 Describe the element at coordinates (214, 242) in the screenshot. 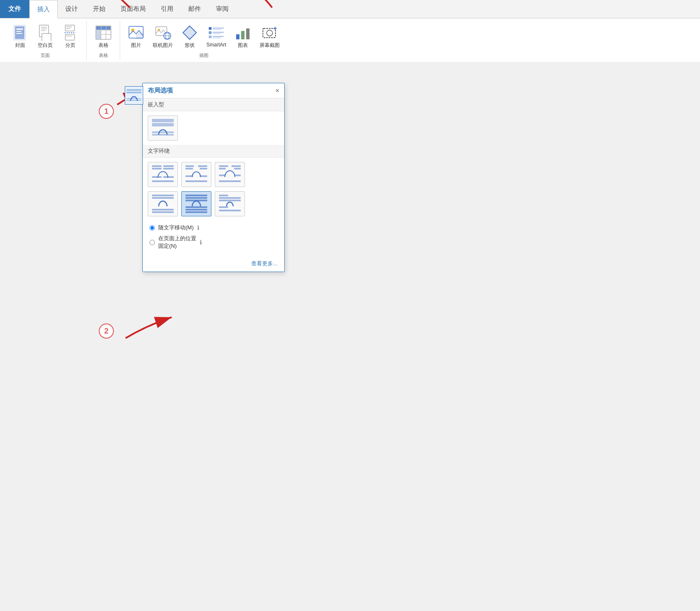

I see `radio-fixed-position: 在页面上的位置 固定(N) ℹ` at that location.